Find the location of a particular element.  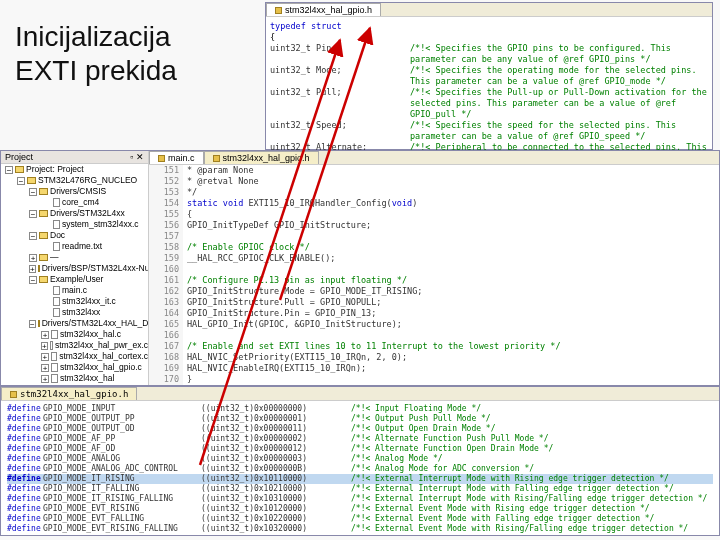

tree-item: +stm32l4xx_hal_pwr_ex.c is located at coordinates (94, 346).